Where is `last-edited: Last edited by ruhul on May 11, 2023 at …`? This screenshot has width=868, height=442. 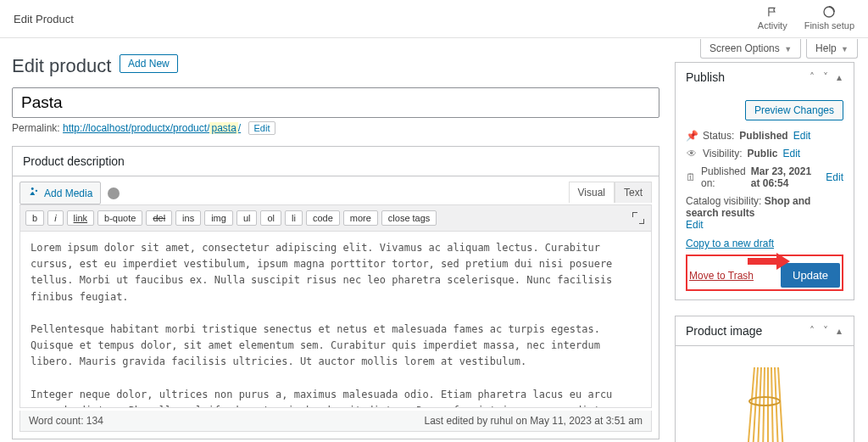
last-edited: Last edited by ruhul on May 11, 2023 at … is located at coordinates (533, 421).